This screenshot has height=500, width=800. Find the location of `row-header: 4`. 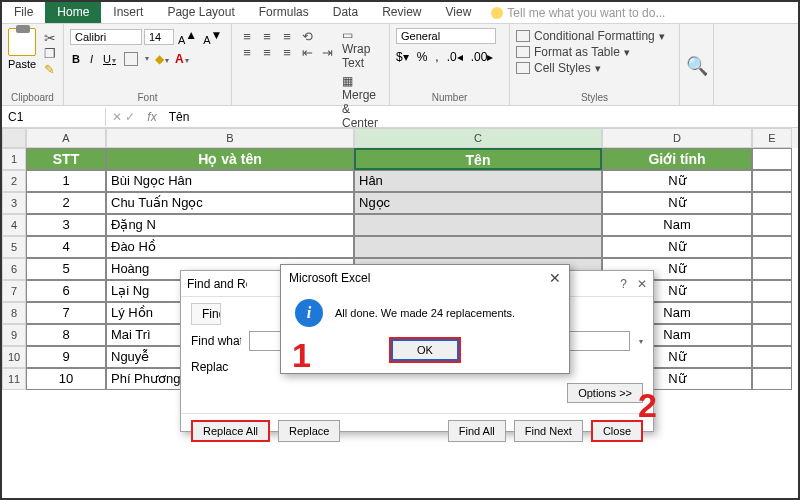

row-header: 4 is located at coordinates (14, 225).